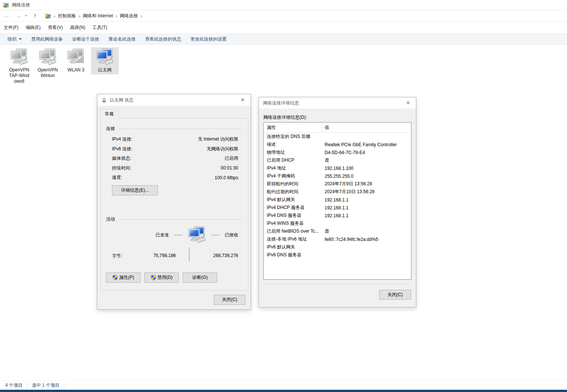 Image resolution: width=567 pixels, height=392 pixels. Describe the element at coordinates (209, 39) in the screenshot. I see `toolbar-change-connection-settings: 更改此连接的设置` at that location.